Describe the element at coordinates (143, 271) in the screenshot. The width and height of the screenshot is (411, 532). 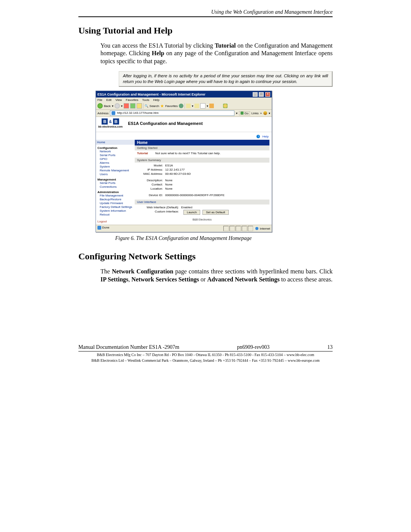
I see `bold-netconfig: Network Configuration` at that location.